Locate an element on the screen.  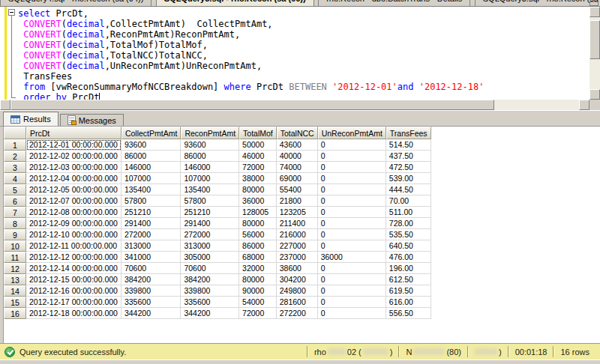
document-tab-3: rho.Recon - dbo.BatchTrans - Details is located at coordinates (394, 3).